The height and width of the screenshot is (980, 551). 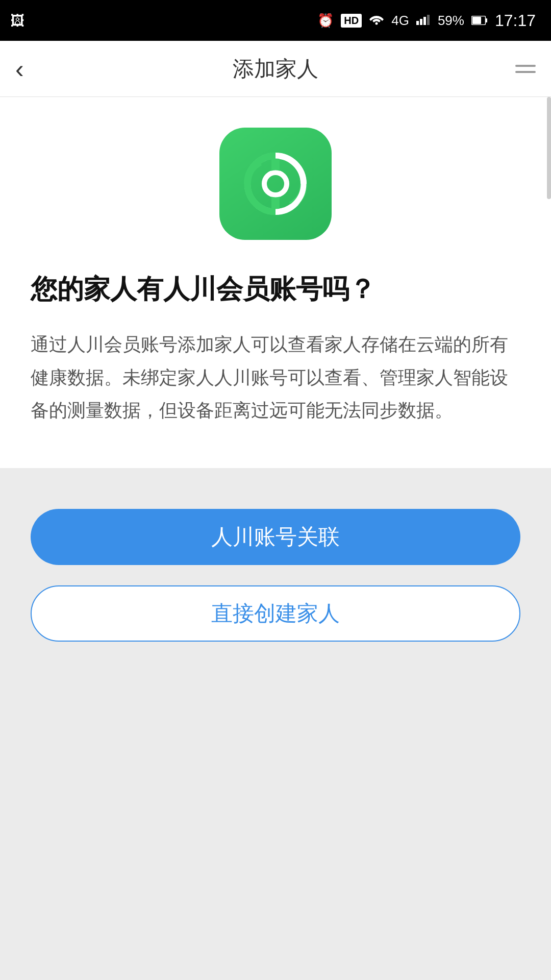 I want to click on alarm-icon: ⏰, so click(x=325, y=20).